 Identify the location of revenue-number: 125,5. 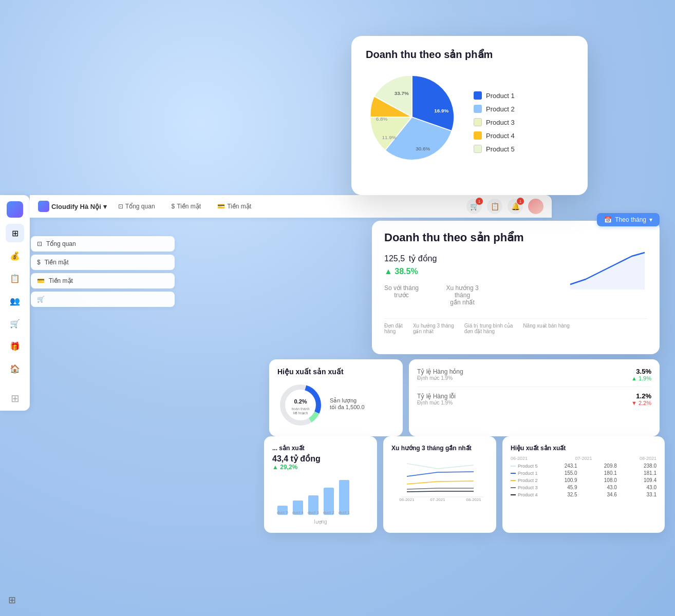
(395, 259).